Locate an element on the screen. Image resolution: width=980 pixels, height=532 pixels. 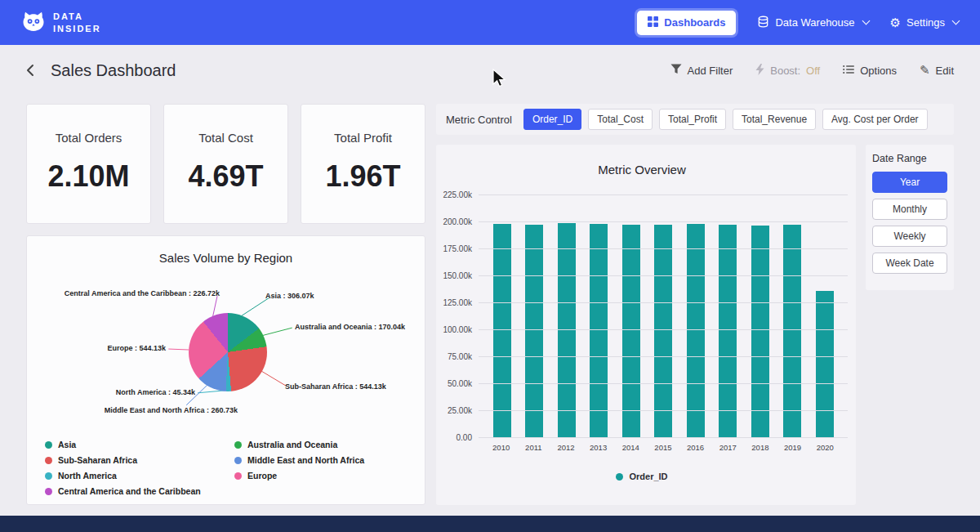
options-button: Options is located at coordinates (870, 70).